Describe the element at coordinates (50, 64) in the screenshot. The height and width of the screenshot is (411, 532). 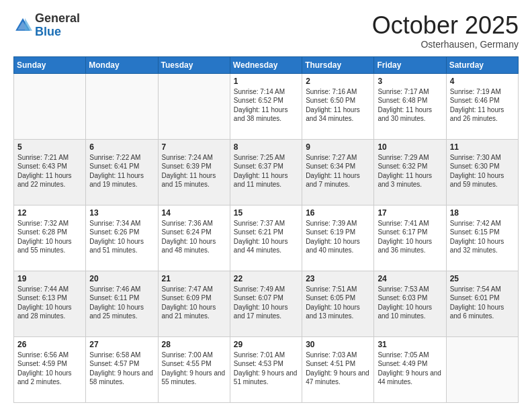
I see `calendar-header-sunday: Sunday` at that location.